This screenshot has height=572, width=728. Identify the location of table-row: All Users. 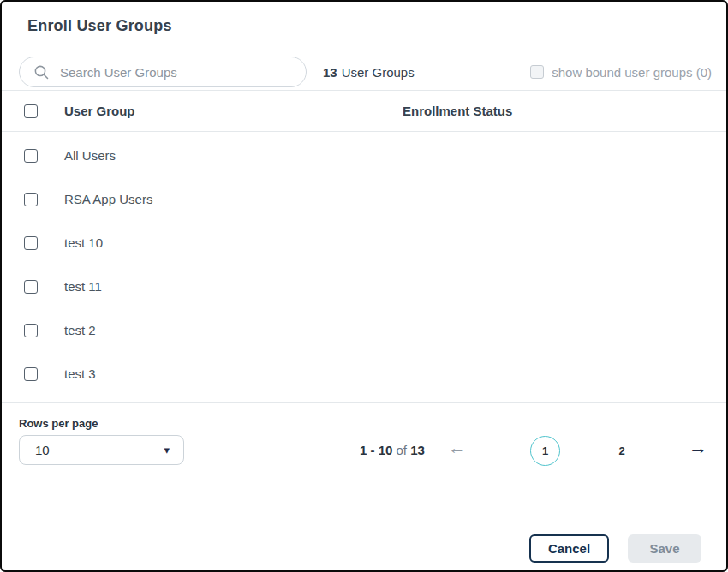
(364, 156).